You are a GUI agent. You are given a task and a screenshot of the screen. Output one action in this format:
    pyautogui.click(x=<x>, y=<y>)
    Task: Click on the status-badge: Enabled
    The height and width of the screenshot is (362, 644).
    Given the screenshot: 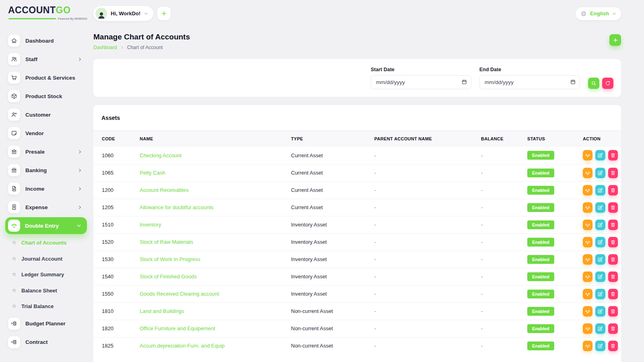 What is the action you would take?
    pyautogui.click(x=541, y=155)
    